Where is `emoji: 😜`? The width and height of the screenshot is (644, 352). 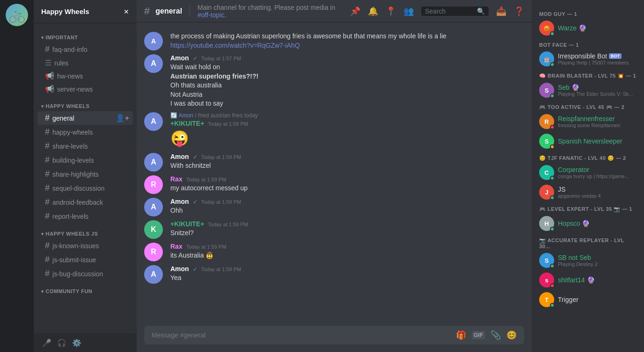
emoji: 😜 is located at coordinates (180, 138).